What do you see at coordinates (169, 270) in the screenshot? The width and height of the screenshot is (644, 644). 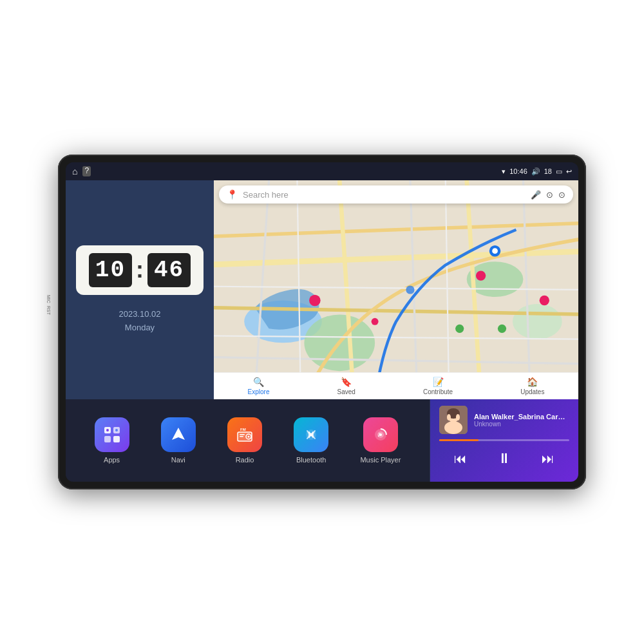 I see `clock-minutes: 46` at bounding box center [169, 270].